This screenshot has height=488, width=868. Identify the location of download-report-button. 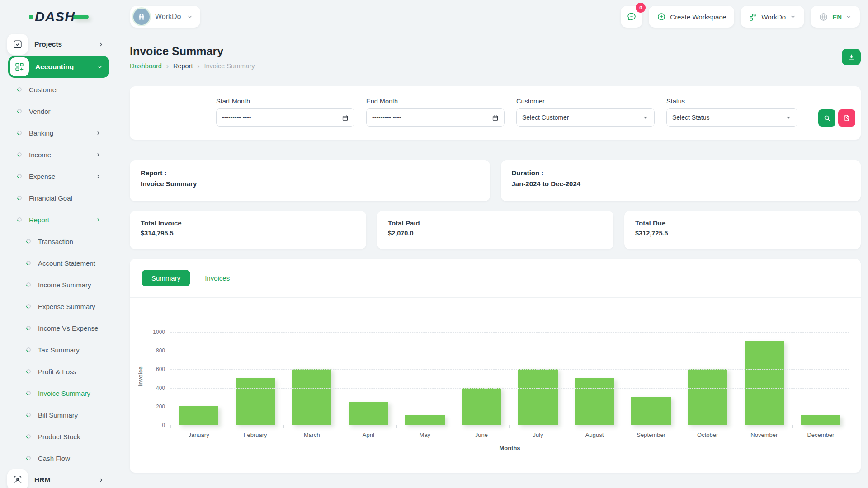
(851, 57).